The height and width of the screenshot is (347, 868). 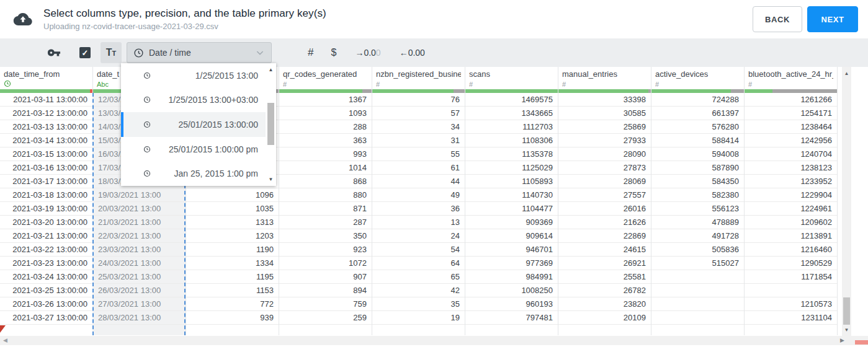 I want to click on menu-scroll-up-icon: ▲, so click(x=271, y=69).